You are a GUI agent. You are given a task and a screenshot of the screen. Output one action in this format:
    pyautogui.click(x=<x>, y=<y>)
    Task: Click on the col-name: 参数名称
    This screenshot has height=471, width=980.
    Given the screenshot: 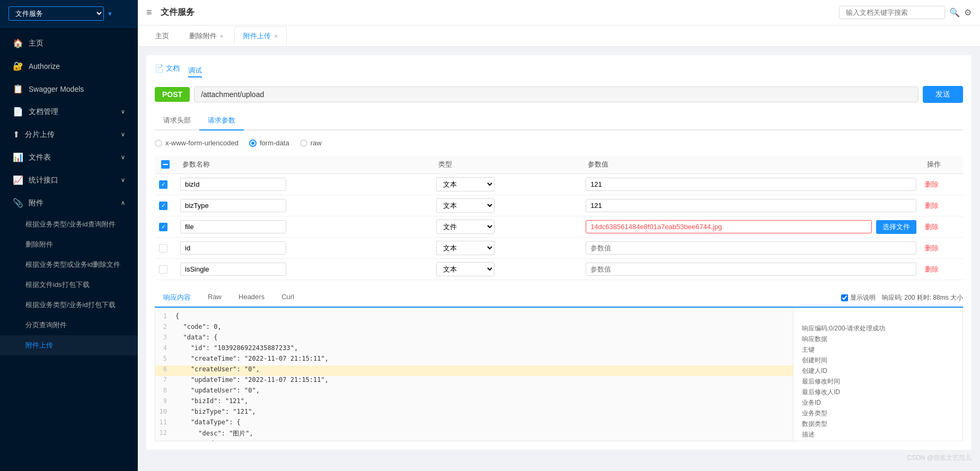 What is the action you would take?
    pyautogui.click(x=304, y=164)
    